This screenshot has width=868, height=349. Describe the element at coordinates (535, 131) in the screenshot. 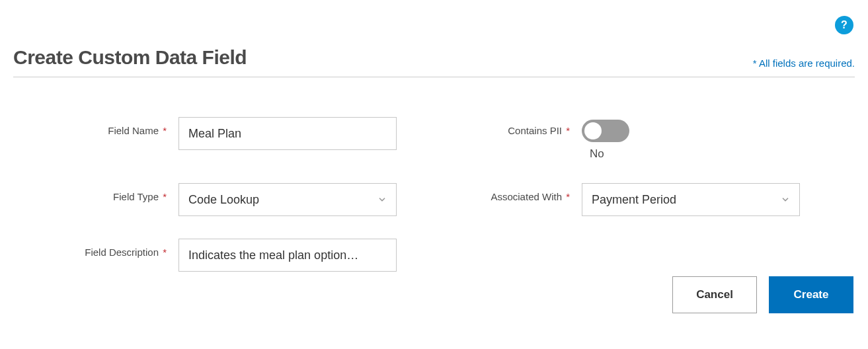

I see `label-text: Contains PII` at that location.